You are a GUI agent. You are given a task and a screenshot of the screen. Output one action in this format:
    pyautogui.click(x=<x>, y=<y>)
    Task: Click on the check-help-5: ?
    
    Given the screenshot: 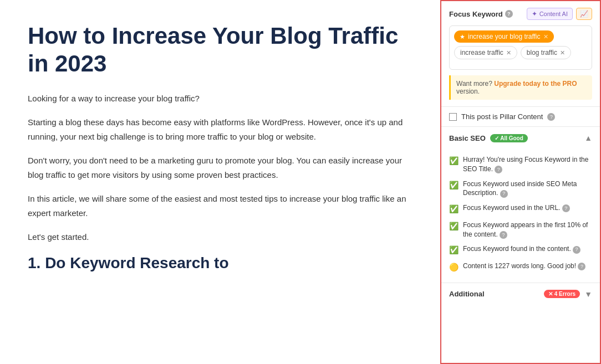 What is the action you would take?
    pyautogui.click(x=582, y=266)
    